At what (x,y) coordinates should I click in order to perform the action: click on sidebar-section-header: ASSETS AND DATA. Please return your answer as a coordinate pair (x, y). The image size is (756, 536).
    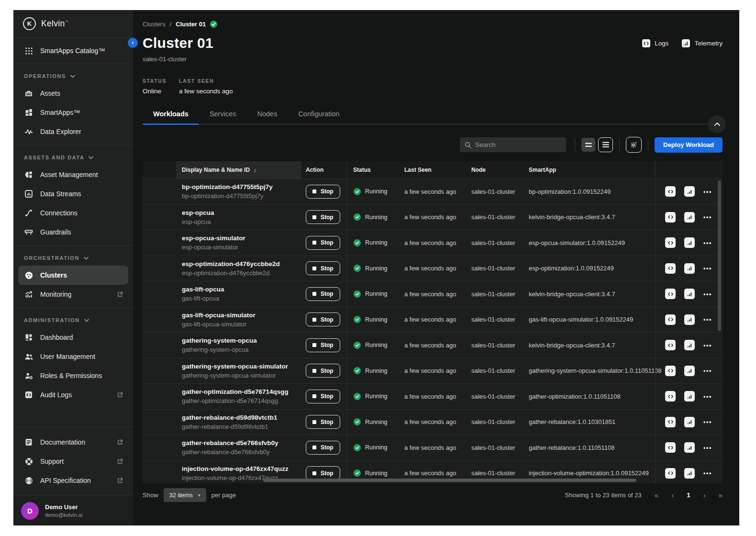
    Looking at the image, I should click on (73, 159).